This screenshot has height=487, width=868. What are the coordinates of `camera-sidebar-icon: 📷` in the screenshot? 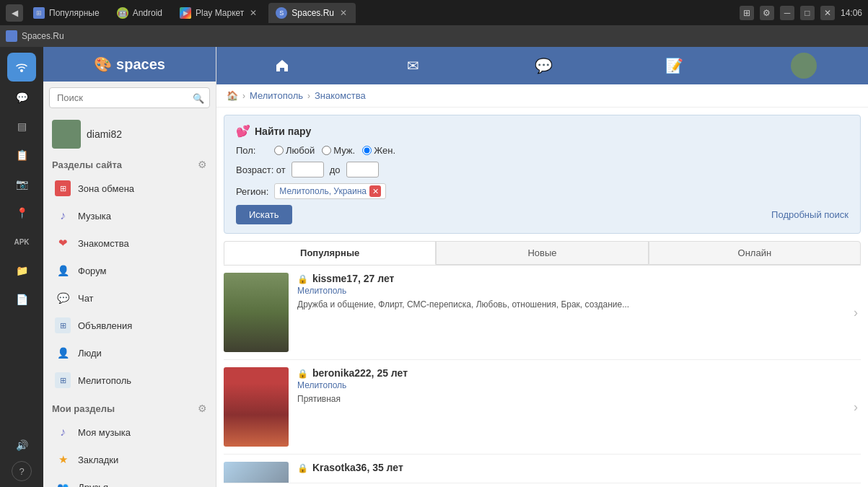 It's located at (22, 184).